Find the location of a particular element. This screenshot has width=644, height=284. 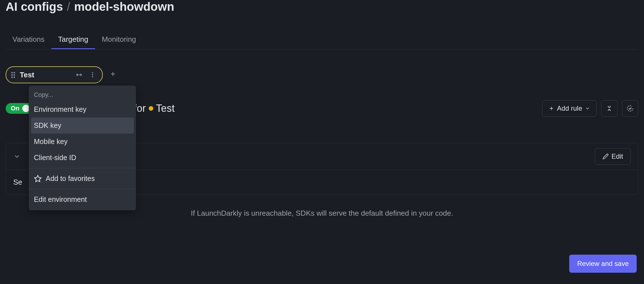

breadcrumb-parent: AI configs is located at coordinates (34, 7).